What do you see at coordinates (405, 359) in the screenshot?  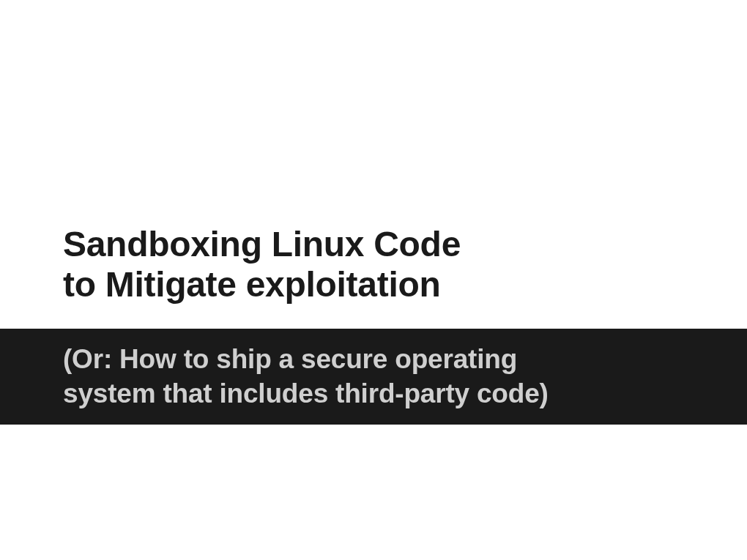 I see `subtitle-line-1: (Or: How to ship a secure operating` at bounding box center [405, 359].